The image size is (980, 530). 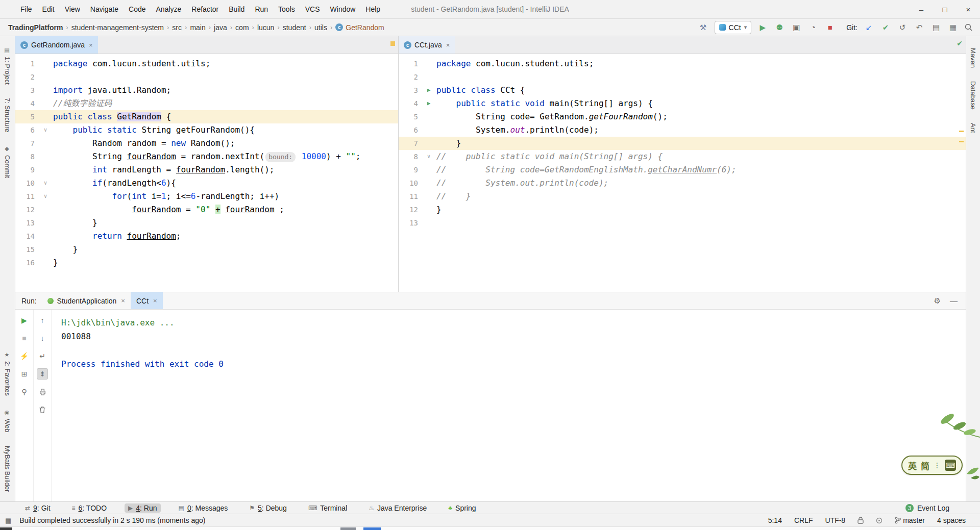 I want to click on code-line: 9 int randLength = fourRandom.length();, so click(x=207, y=170).